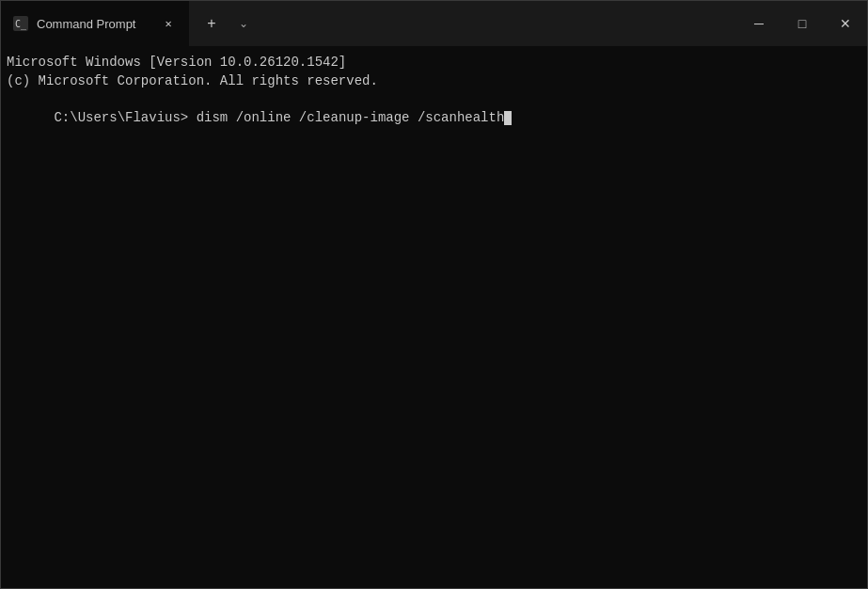  I want to click on window-controls: ─ □ ✕, so click(802, 24).